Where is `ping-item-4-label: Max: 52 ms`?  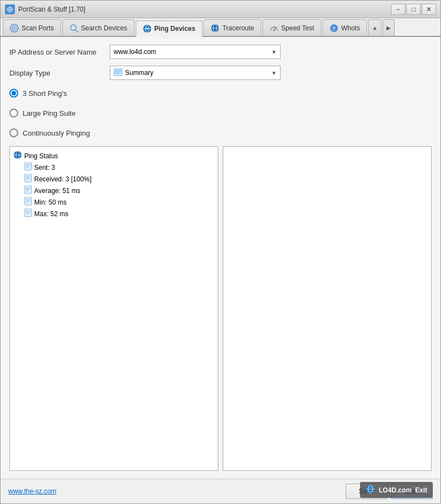
ping-item-4-label: Max: 52 ms is located at coordinates (51, 214).